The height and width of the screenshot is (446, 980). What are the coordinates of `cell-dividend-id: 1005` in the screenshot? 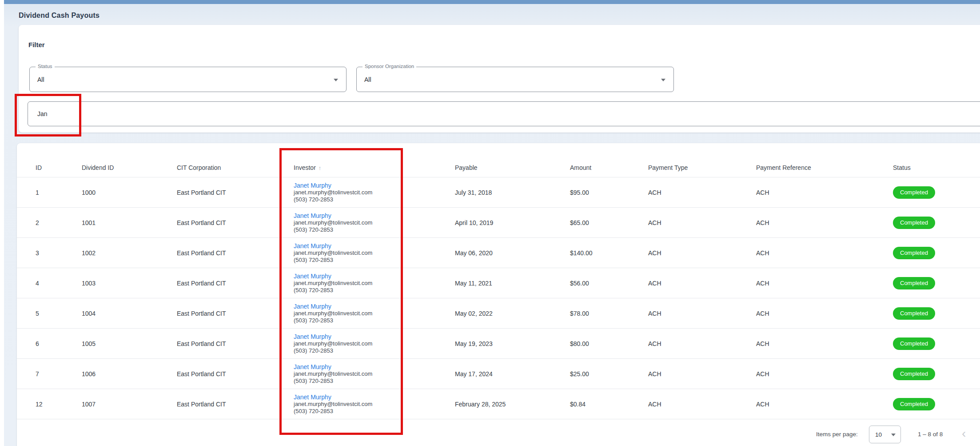 It's located at (89, 344).